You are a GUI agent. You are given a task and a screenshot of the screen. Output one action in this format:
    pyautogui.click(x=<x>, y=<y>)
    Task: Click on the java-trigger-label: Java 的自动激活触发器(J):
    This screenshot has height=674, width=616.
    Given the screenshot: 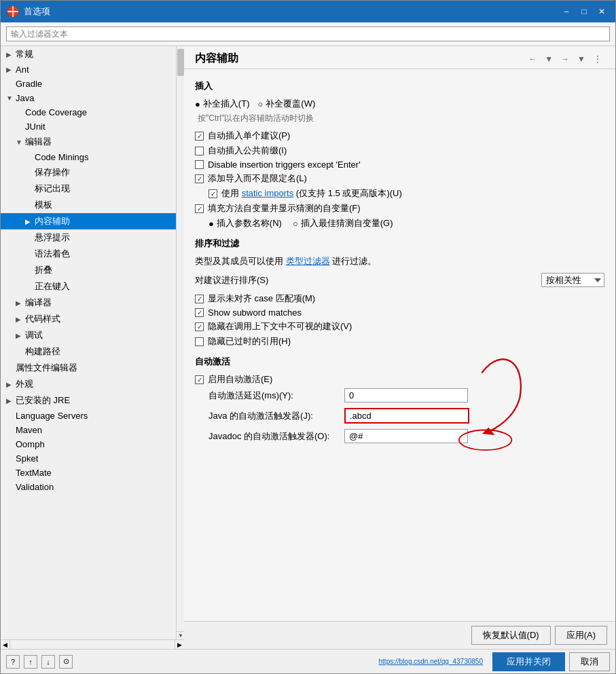 What is the action you would take?
    pyautogui.click(x=276, y=416)
    